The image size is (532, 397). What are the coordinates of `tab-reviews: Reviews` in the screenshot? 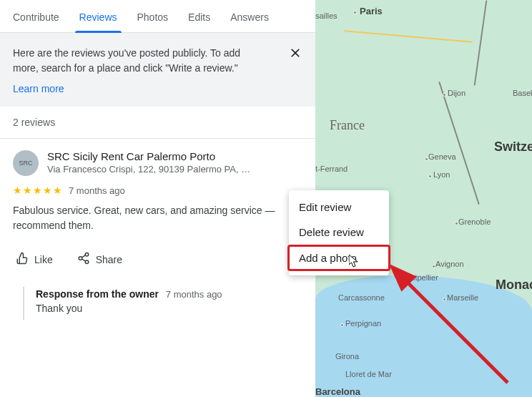 It's located at (99, 17).